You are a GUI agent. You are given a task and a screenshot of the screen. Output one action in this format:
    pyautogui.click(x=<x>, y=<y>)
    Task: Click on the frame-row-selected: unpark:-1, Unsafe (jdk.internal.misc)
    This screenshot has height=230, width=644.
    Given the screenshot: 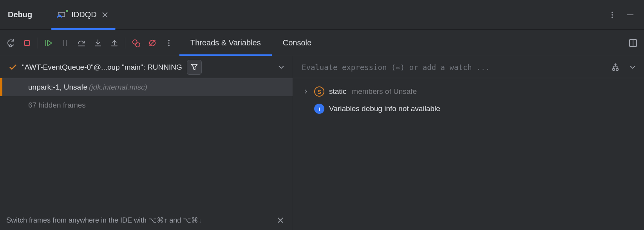 What is the action you would take?
    pyautogui.click(x=147, y=87)
    